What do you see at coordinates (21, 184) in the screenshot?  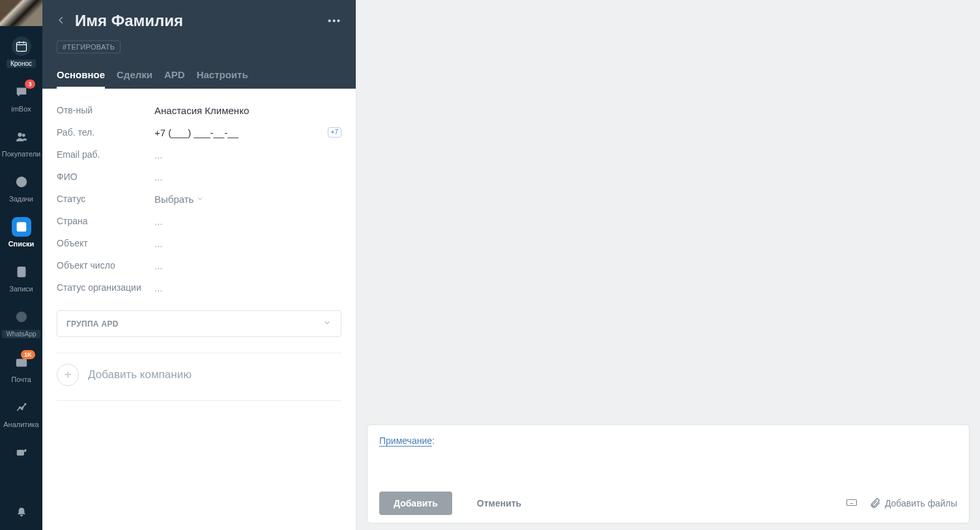 I see `nav-tasks: Задачи` at bounding box center [21, 184].